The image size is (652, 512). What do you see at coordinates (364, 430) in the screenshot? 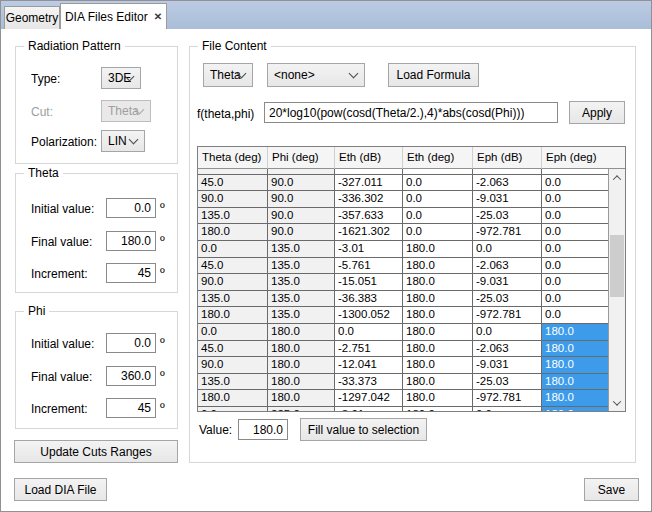
I see `fill-value-button: Fill value to selection` at bounding box center [364, 430].